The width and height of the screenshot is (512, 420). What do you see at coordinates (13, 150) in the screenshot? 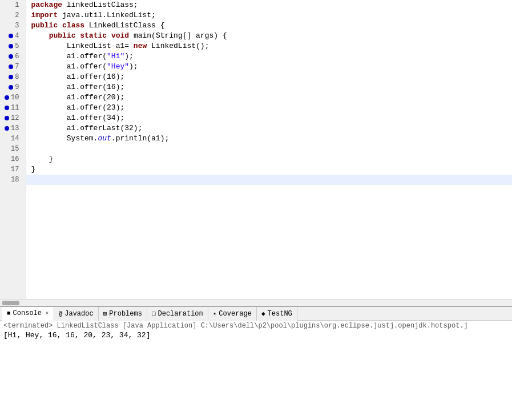
I see `line-numbers: 123456789101112131415161718` at bounding box center [13, 150].